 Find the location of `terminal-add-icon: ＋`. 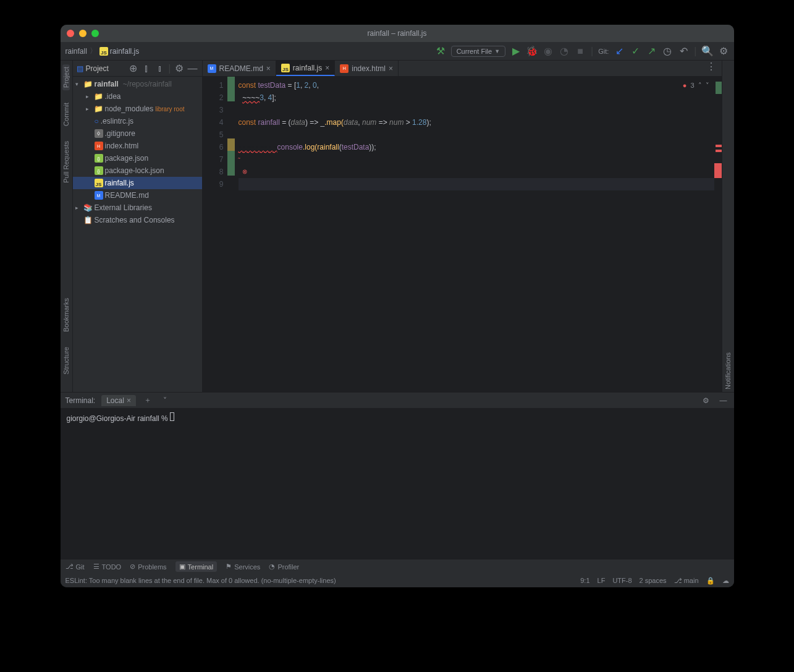

terminal-add-icon: ＋ is located at coordinates (148, 401).